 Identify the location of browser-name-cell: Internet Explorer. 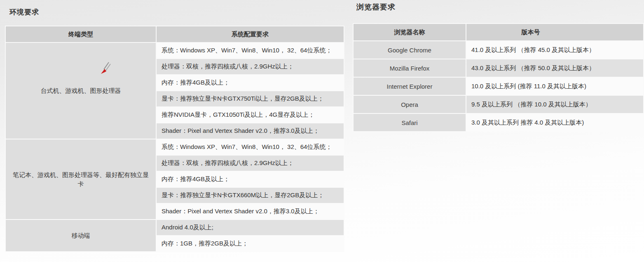
(410, 86).